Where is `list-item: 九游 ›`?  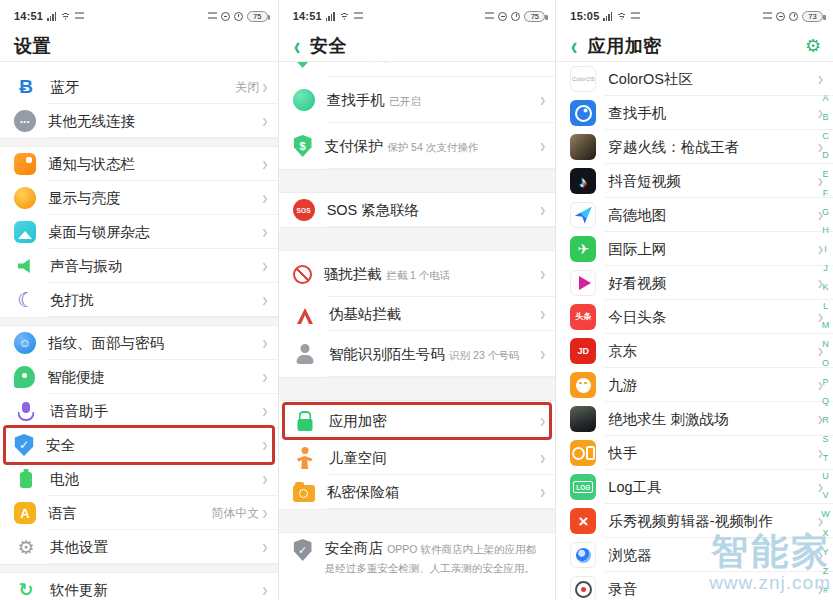 list-item: 九游 › is located at coordinates (694, 385).